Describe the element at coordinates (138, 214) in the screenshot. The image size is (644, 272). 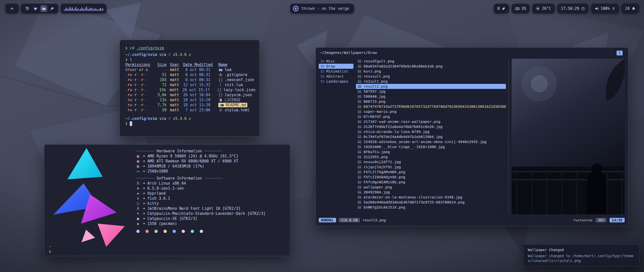
I see `theme-icon: ✎` at that location.